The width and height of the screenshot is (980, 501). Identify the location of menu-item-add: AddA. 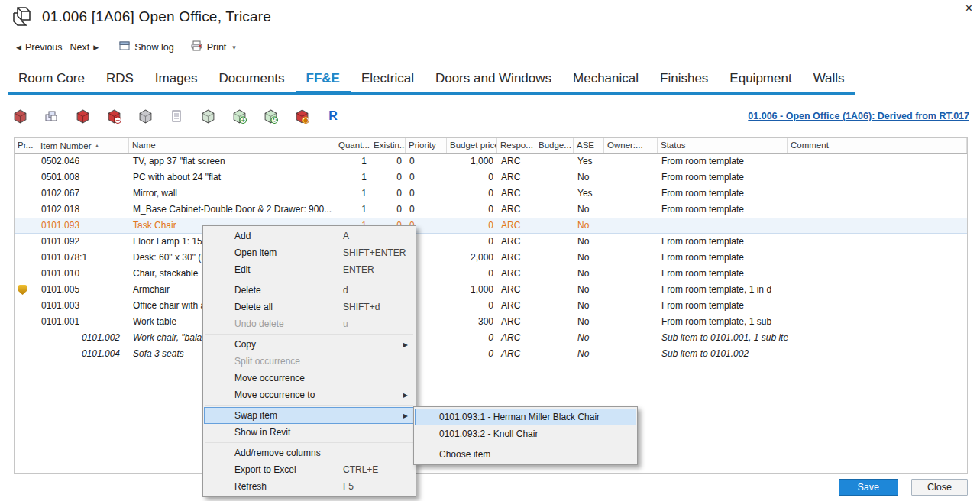
(309, 236).